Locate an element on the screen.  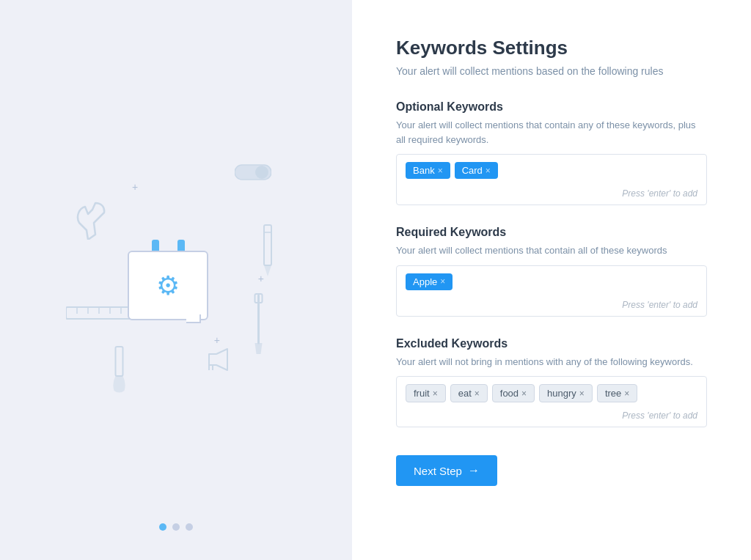
optional-keywords-input: Bank × Card × Press 'enter' to add is located at coordinates (552, 180).